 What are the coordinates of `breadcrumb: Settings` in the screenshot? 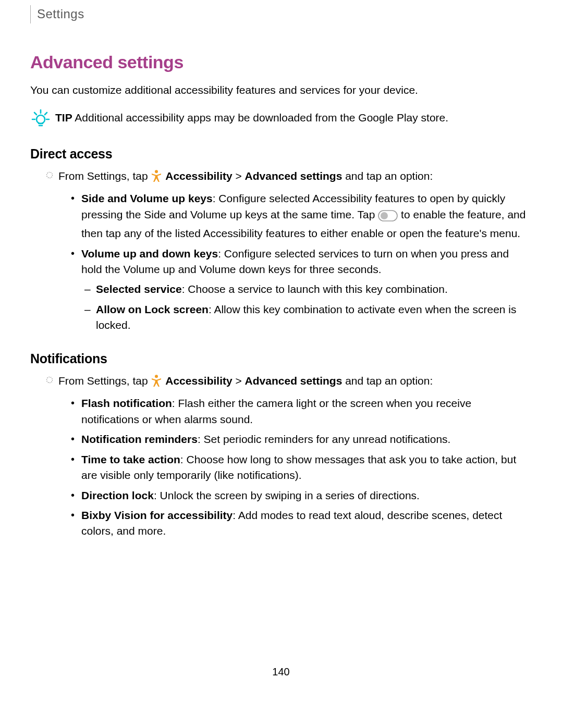 It's located at (281, 15).